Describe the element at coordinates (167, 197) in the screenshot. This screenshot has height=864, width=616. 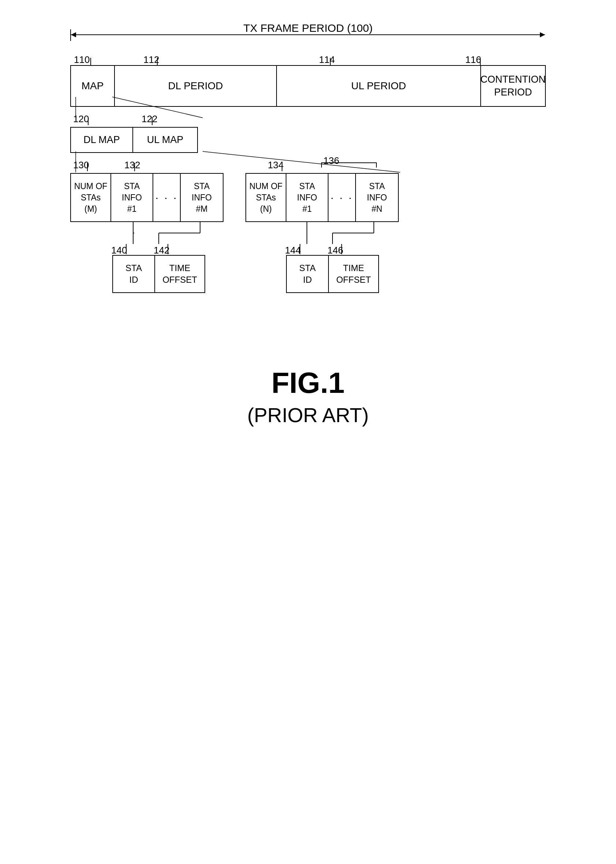
I see `dots-dl-box: · · ·` at that location.